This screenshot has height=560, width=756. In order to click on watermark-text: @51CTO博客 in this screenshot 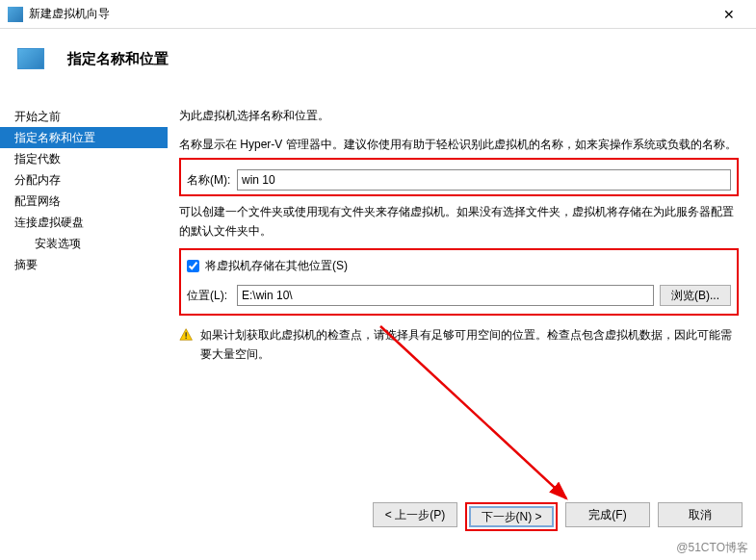, I will do `click(713, 548)`.